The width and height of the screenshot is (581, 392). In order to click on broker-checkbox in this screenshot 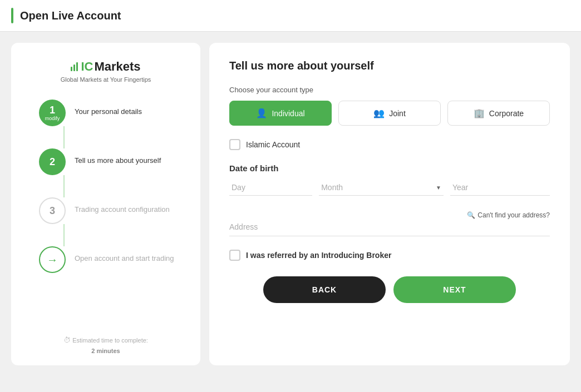, I will do `click(235, 255)`.